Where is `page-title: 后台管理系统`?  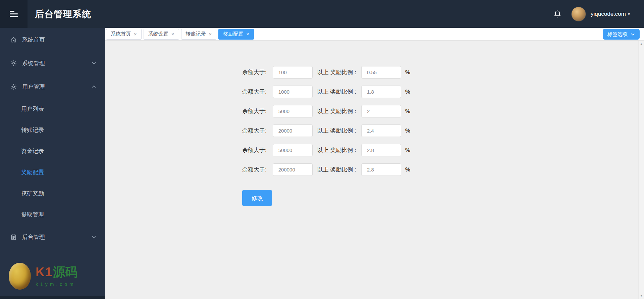
page-title: 后台管理系统 is located at coordinates (63, 14).